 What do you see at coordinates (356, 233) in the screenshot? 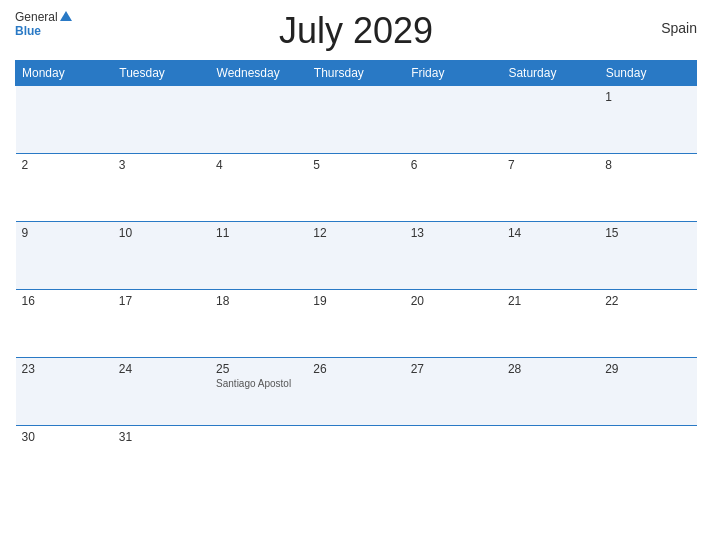
I see `day-number: 12` at bounding box center [356, 233].